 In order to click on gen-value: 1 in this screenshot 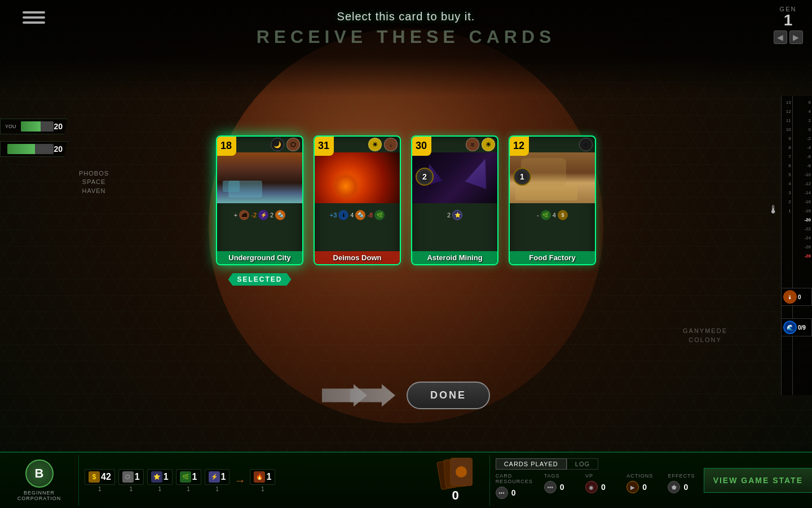, I will do `click(788, 20)`.